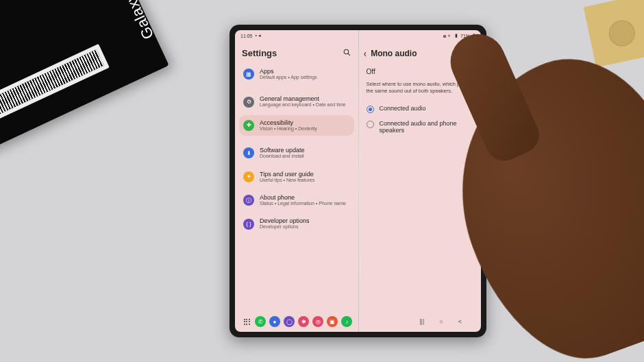 This screenshot has width=644, height=362. What do you see at coordinates (249, 200) in the screenshot?
I see `info-icon: ⓘ` at bounding box center [249, 200].